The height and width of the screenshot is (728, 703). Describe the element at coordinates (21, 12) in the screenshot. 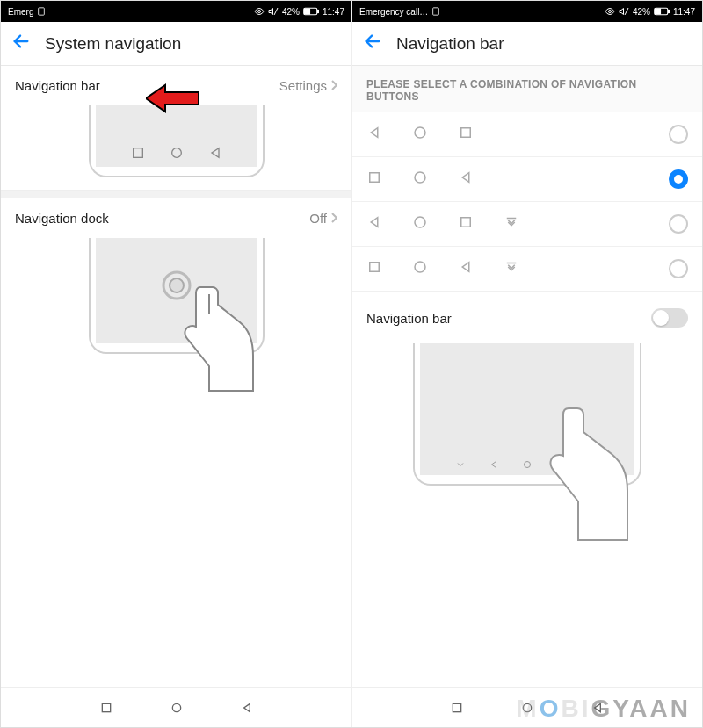

I see `status-emergency-label: Emerg` at that location.